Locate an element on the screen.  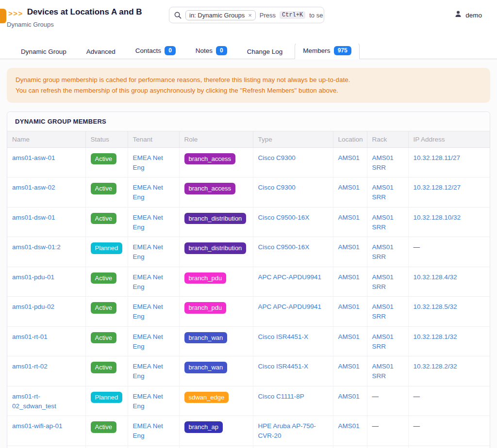
table-row: ams01-asw-02ActiveEMEA Net Engbranch_acc… is located at coordinates (248, 192).